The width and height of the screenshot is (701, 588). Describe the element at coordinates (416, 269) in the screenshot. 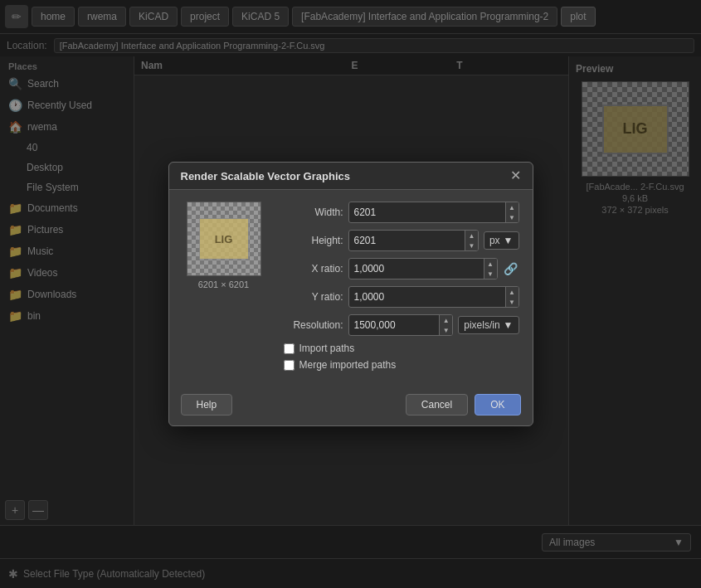

I see `x-ratio-input` at that location.